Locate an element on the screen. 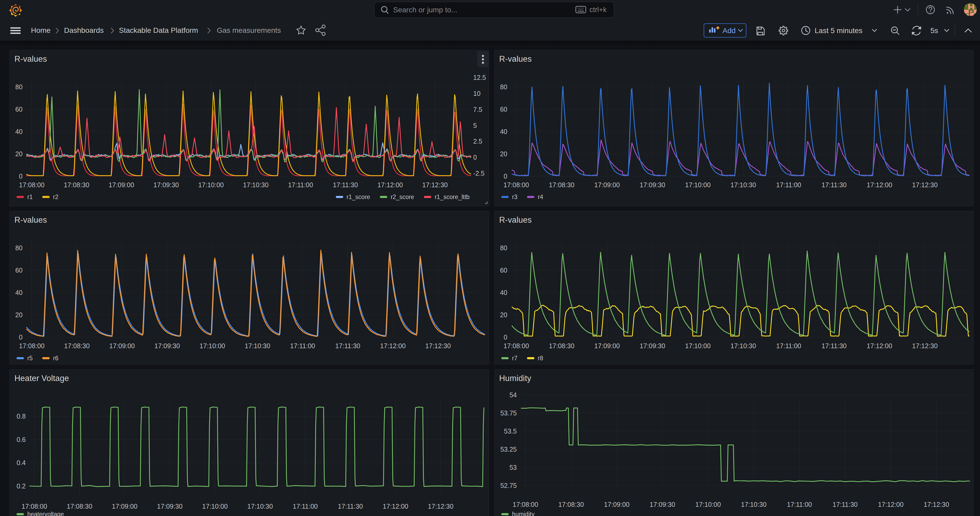 The width and height of the screenshot is (980, 516). svg-text: 10 is located at coordinates (477, 94).